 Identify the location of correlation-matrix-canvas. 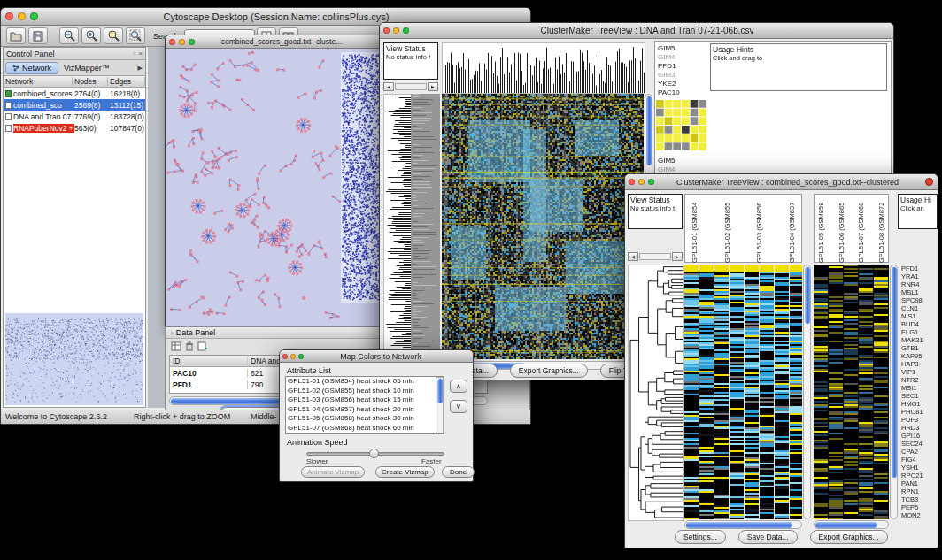
(682, 126).